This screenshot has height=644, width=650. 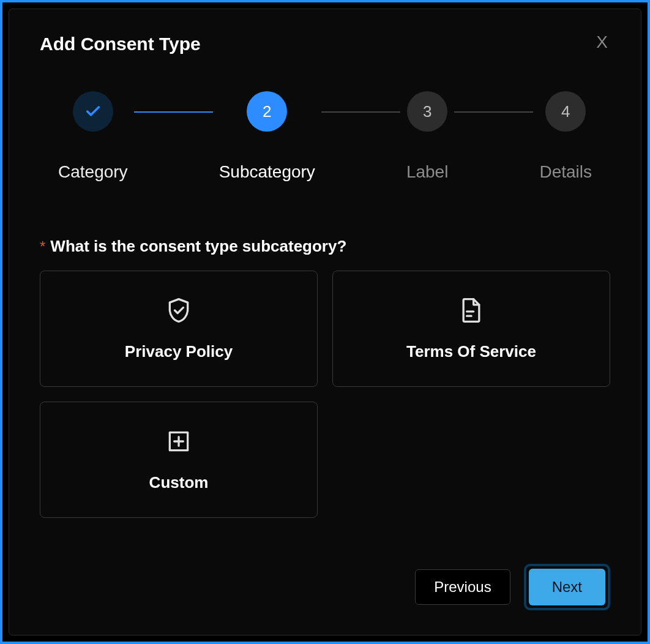 What do you see at coordinates (325, 246) in the screenshot?
I see `question: * What is the consent type subcategory?` at bounding box center [325, 246].